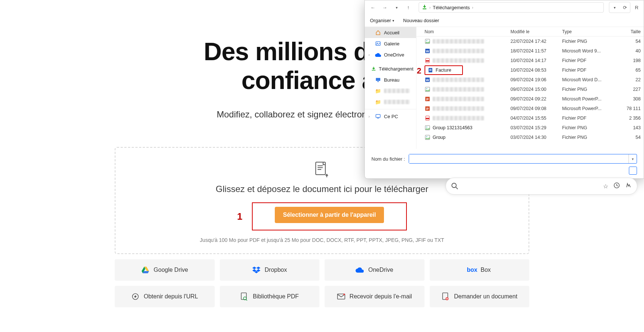 Image resolution: width=644 pixels, height=332 pixels. Describe the element at coordinates (511, 7) in the screenshot. I see `breadcrumb-bar: › Téléchargements ›` at that location.